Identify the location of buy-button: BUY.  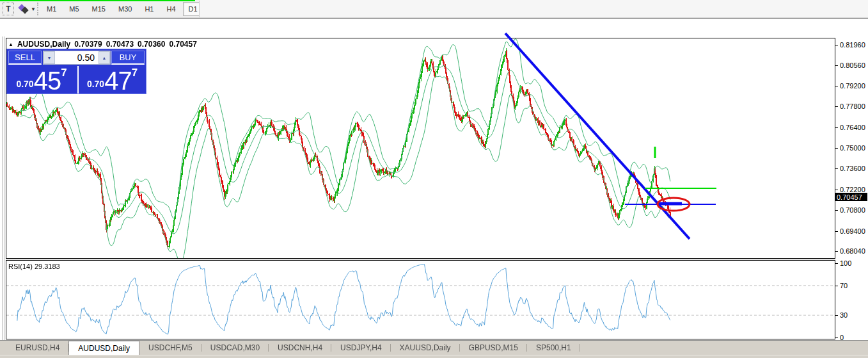
(128, 58).